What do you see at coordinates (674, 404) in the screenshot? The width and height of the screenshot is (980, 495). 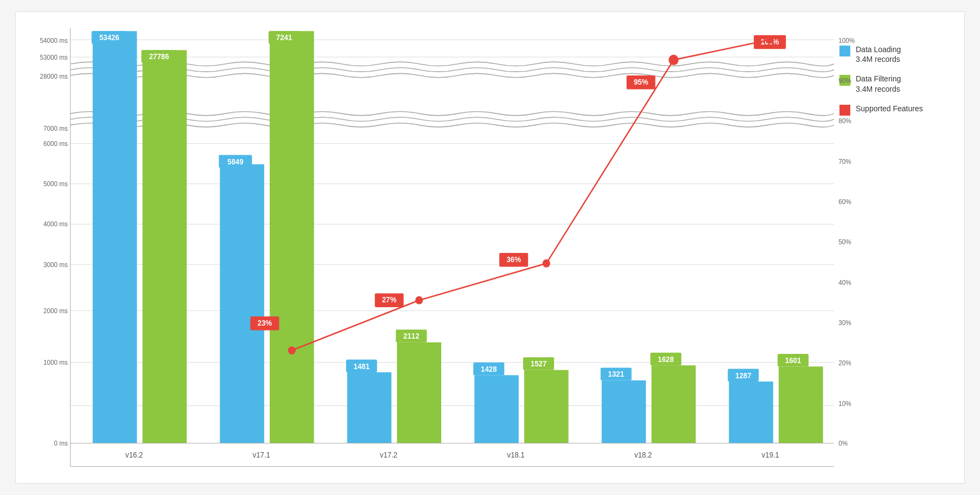 I see `bar-v182-filtering` at bounding box center [674, 404].